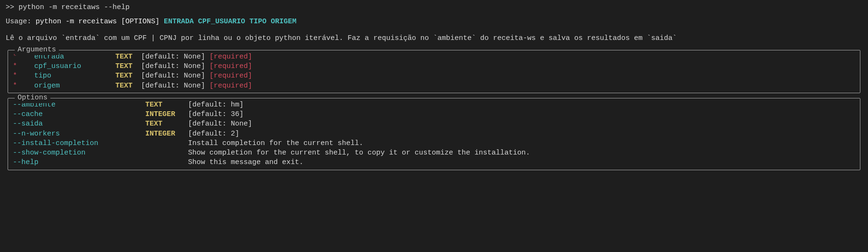 This screenshot has width=868, height=252. What do you see at coordinates (230, 22) in the screenshot?
I see `usage-args: ENTRADA CPF_USUARIO TIPO ORIGEM` at bounding box center [230, 22].